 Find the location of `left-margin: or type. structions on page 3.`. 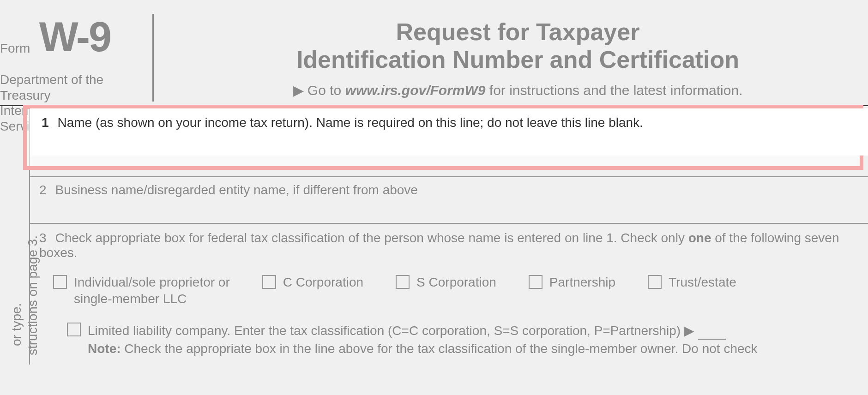

left-margin: or type. structions on page 3. is located at coordinates (15, 235).